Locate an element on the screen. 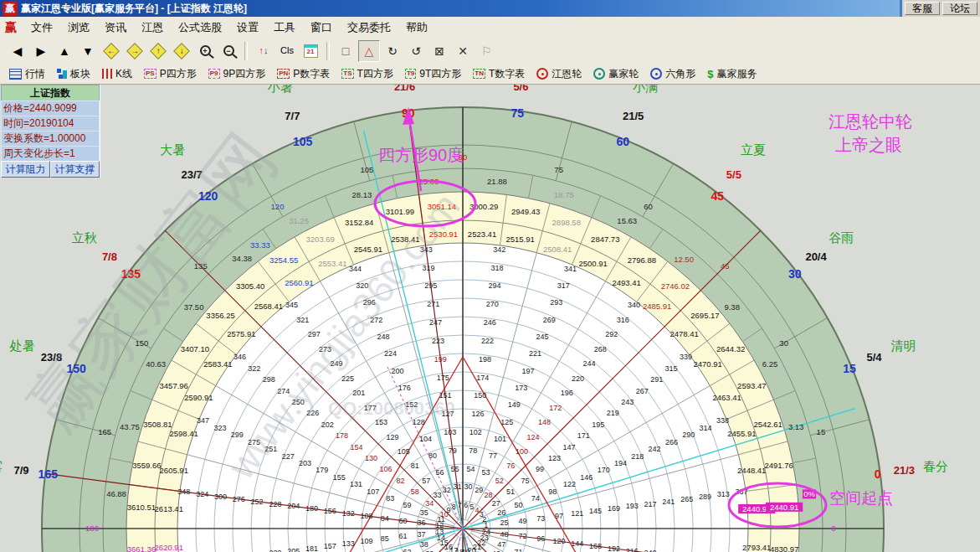 Image resolution: width=980 pixels, height=552 pixels. solar-term-label: 立夏 is located at coordinates (753, 149).